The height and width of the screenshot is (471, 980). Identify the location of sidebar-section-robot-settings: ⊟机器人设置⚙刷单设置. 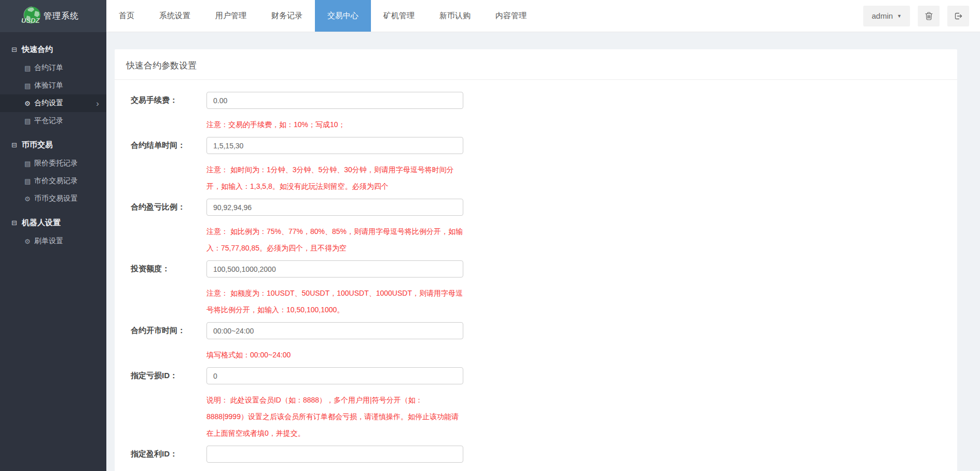
(53, 231).